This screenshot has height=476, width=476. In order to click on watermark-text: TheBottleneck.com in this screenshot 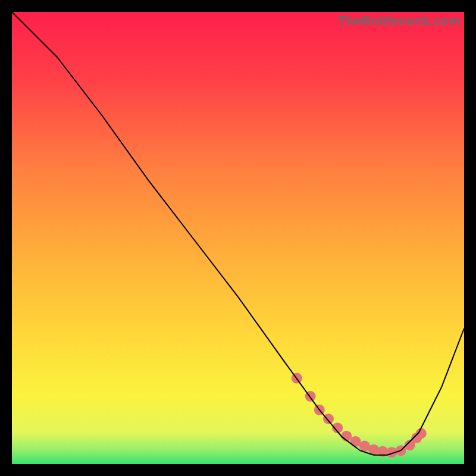, I will do `click(399, 21)`.